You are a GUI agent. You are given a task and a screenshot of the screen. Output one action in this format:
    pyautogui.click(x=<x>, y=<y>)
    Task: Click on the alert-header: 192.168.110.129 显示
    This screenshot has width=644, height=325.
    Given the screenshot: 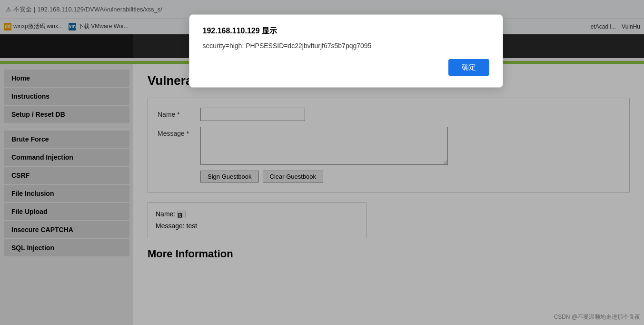 What is the action you would take?
    pyautogui.click(x=346, y=31)
    